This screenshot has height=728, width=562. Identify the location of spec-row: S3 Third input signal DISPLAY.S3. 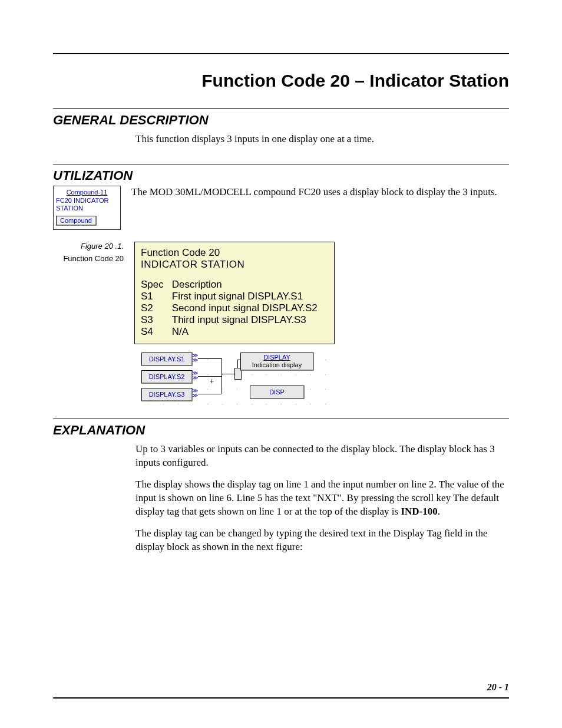
(233, 320).